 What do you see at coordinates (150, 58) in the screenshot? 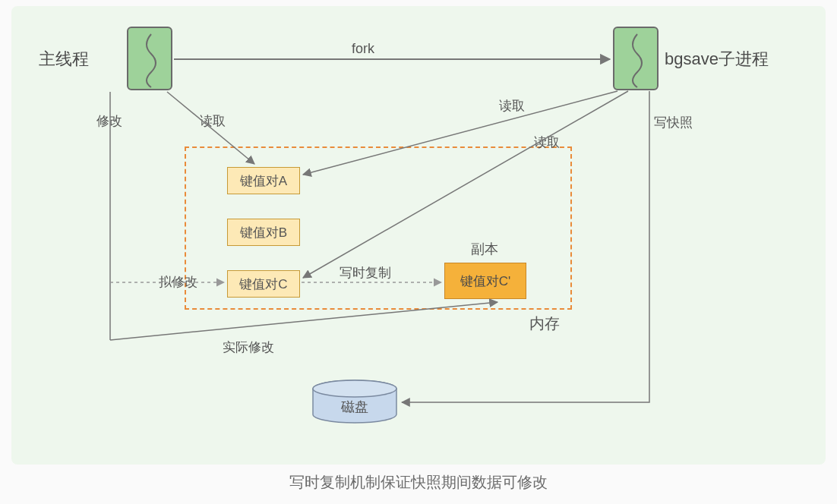
I see `main-thread-box` at bounding box center [150, 58].